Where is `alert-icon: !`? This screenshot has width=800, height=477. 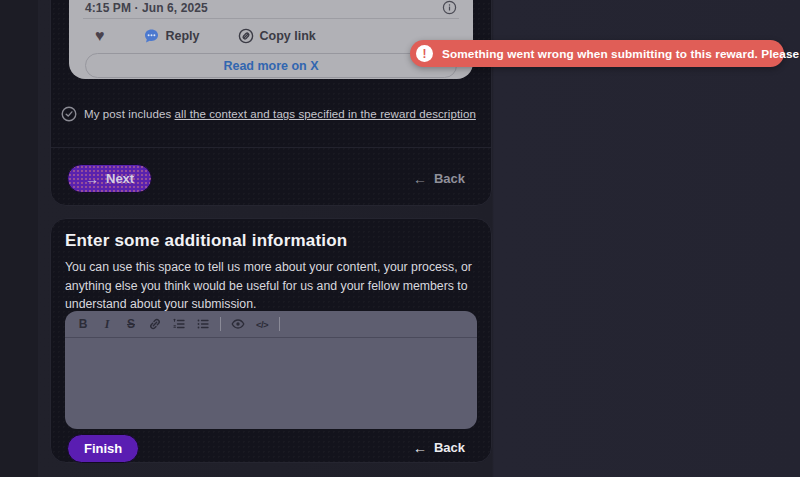 alert-icon: ! is located at coordinates (424, 54).